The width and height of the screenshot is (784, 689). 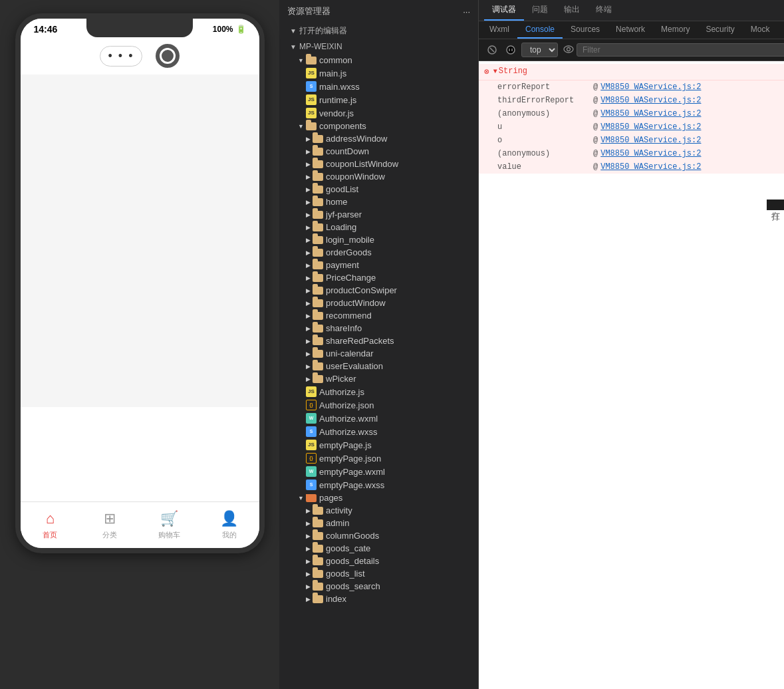 What do you see at coordinates (379, 253) in the screenshot?
I see `folder-ordergoods: ▶ orderGoods` at bounding box center [379, 253].